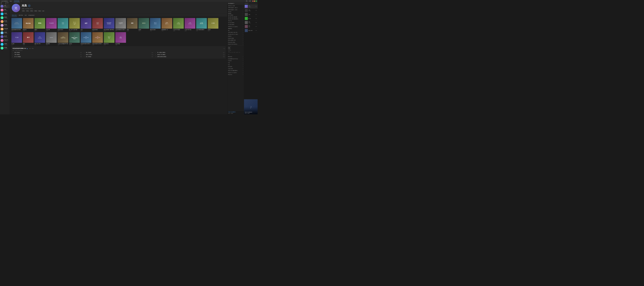 The width and height of the screenshot is (644, 286). Describe the element at coordinates (167, 24) in the screenshot. I see `album-item-13: 如果能重来一次 如果能重来一次 2005` at that location.